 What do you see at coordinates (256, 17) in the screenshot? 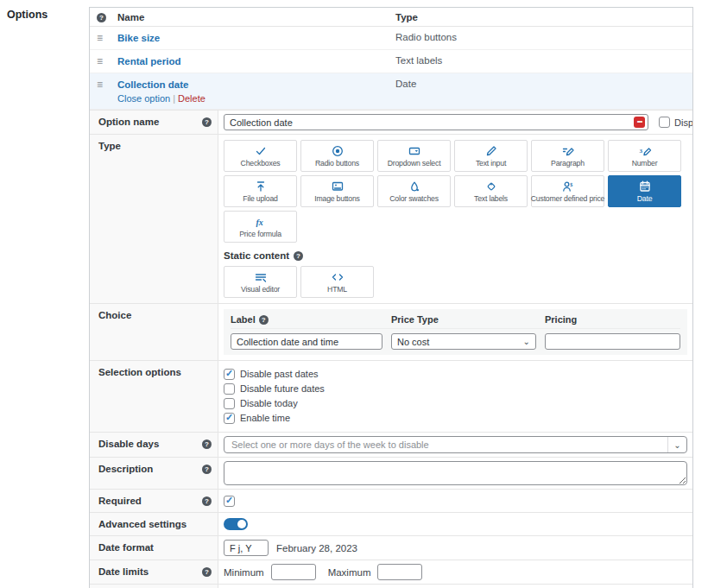
I see `column-header-name: Name` at bounding box center [256, 17].